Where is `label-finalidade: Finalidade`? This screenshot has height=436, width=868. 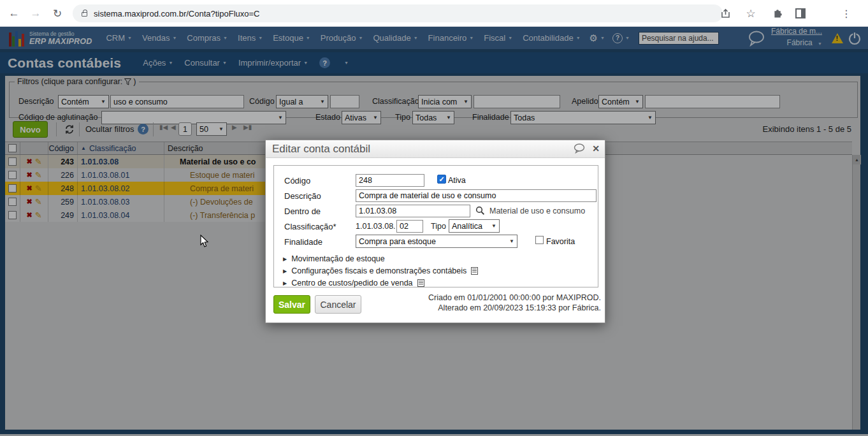
label-finalidade: Finalidade is located at coordinates (303, 242).